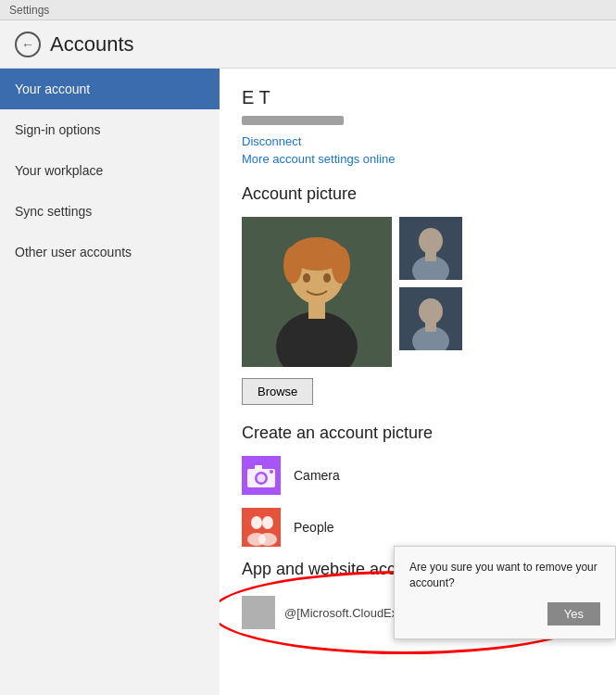 This screenshot has width=616, height=695. What do you see at coordinates (418, 98) in the screenshot?
I see `user-name: E T` at bounding box center [418, 98].